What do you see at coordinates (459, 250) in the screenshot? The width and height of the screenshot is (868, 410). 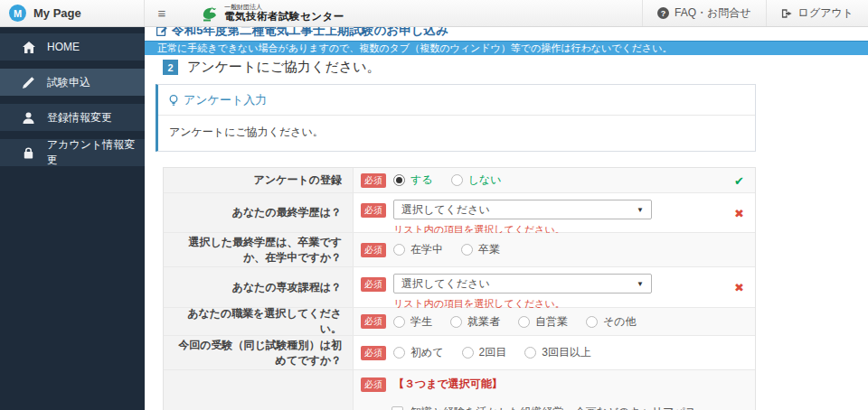 I see `form-row-enrollment-status: 選択した最終学歴は、卒業ですか、在学中ですか？ 必須 在学中 卒業` at bounding box center [459, 250].